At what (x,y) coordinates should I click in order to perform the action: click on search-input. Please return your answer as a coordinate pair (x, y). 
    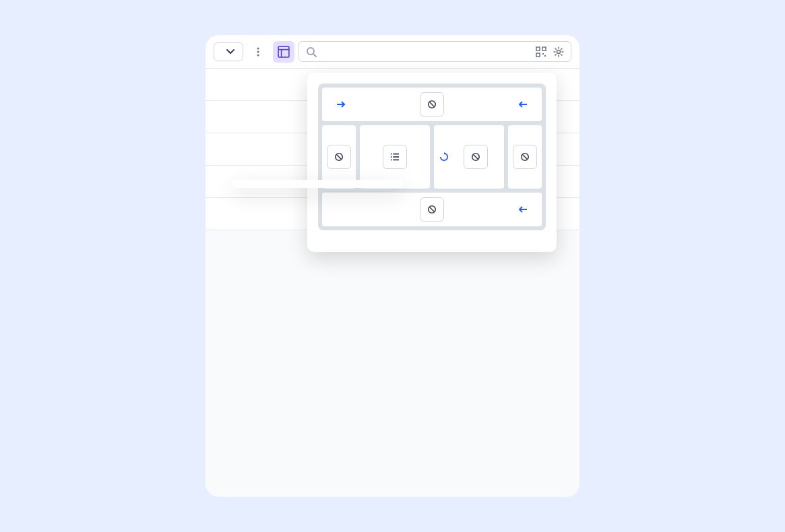
    Looking at the image, I should click on (426, 51).